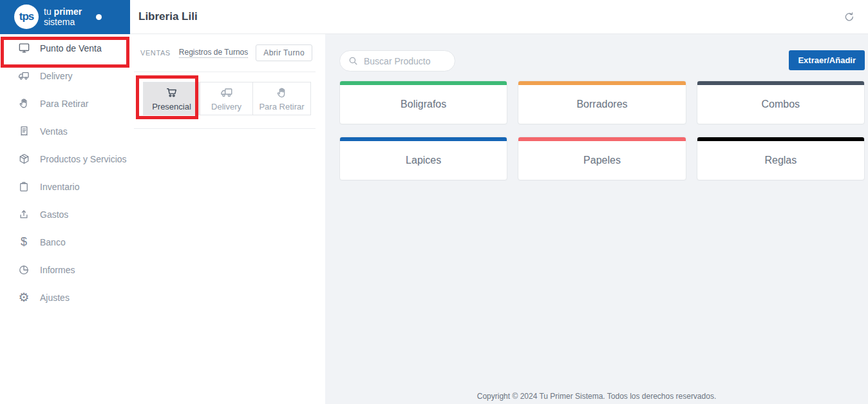 This screenshot has height=404, width=868. What do you see at coordinates (57, 76) in the screenshot?
I see `sidebar-item-label: Delivery` at bounding box center [57, 76].